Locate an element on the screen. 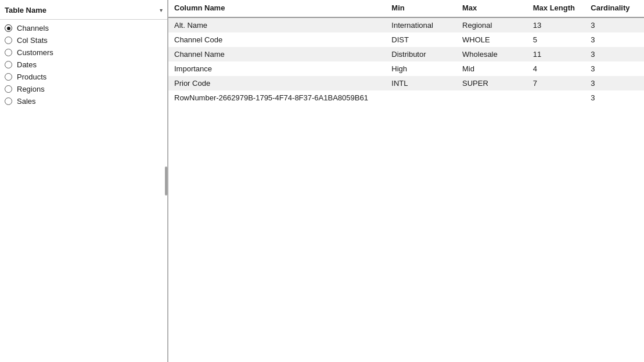 Image resolution: width=644 pixels, height=362 pixels. cell-max: WHOLE is located at coordinates (493, 39).